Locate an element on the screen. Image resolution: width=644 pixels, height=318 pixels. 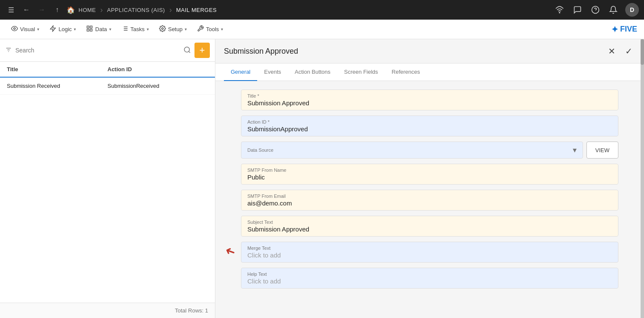
help-text-field: Help Text Click to add is located at coordinates (430, 278).